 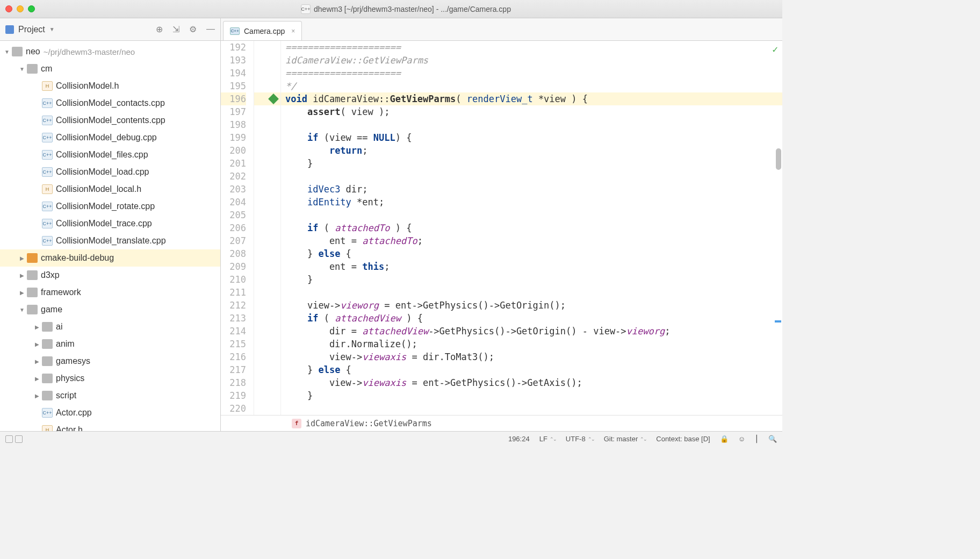 I want to click on line-number: 207, so click(x=233, y=241).